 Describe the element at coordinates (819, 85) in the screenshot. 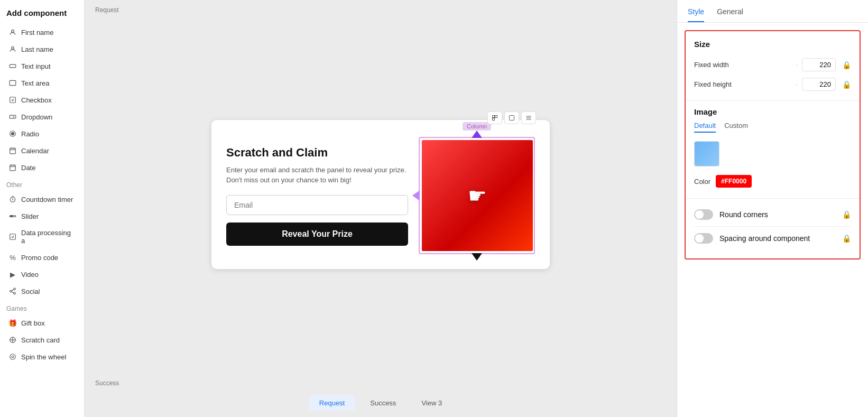

I see `fixed-height-input` at that location.